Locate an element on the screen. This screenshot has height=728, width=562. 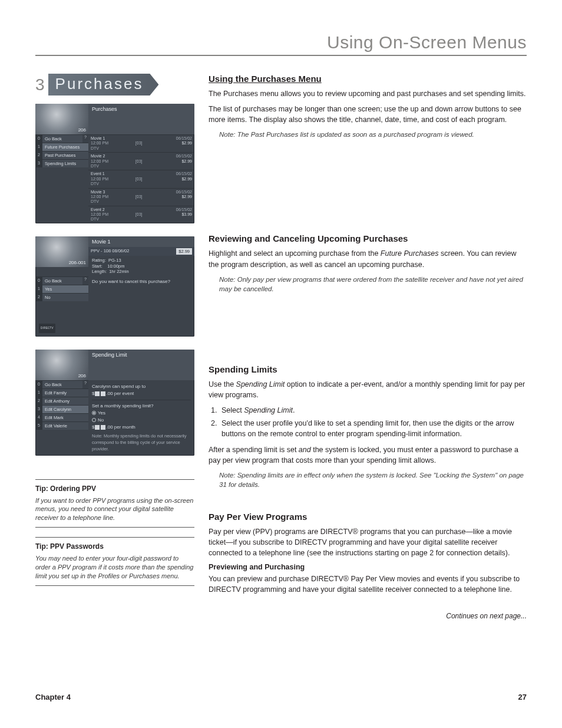
tip-box: Tip: PPV Passwords You may need to enter… is located at coordinates (115, 561).